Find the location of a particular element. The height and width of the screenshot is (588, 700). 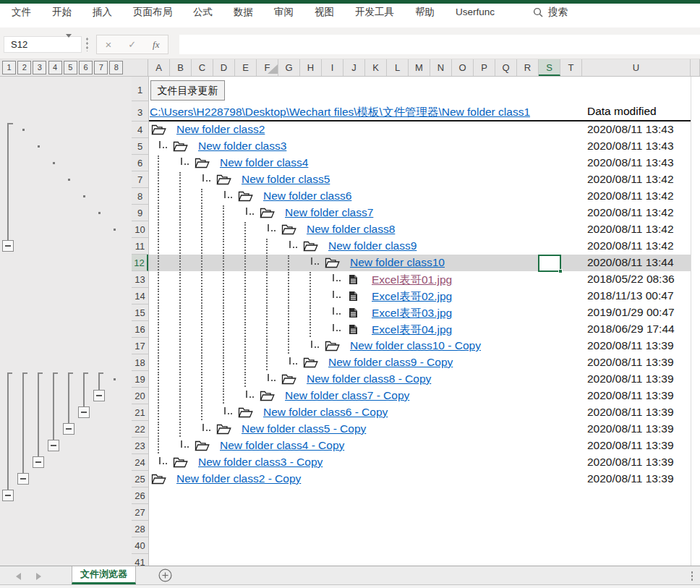

prev-sheet-icon is located at coordinates (19, 576).